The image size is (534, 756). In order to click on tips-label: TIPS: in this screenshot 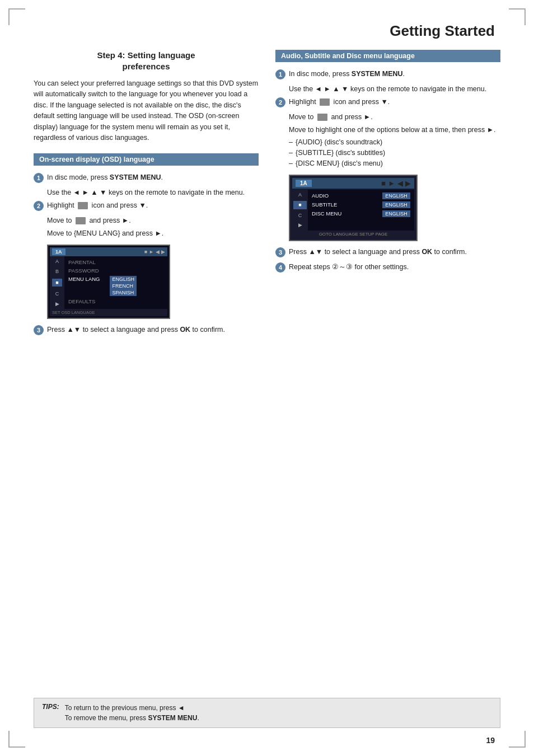, I will do `click(50, 713)`.